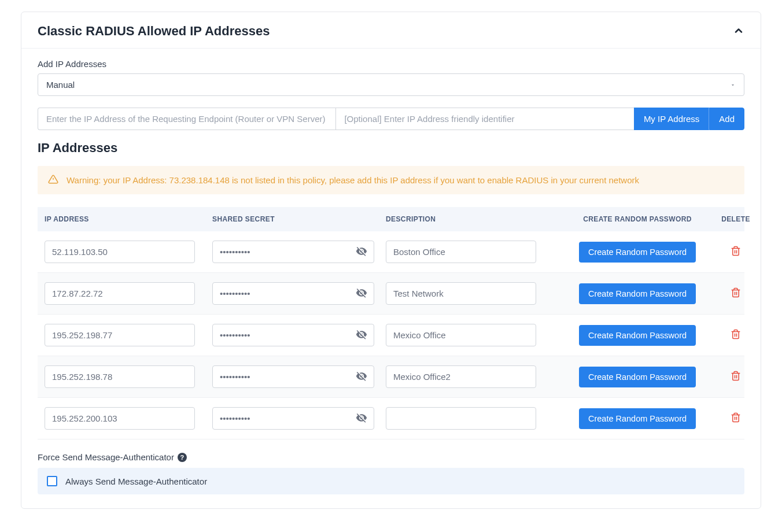 The height and width of the screenshot is (532, 782). What do you see at coordinates (672, 119) in the screenshot?
I see `my-ip-button: My IP Address` at bounding box center [672, 119].